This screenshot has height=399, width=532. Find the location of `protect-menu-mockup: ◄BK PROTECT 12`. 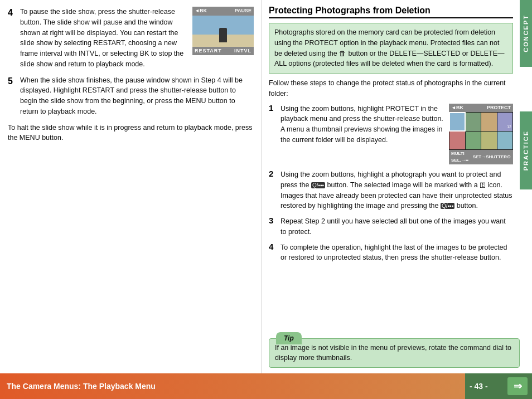

protect-menu-mockup: ◄BK PROTECT 12 is located at coordinates (481, 134).